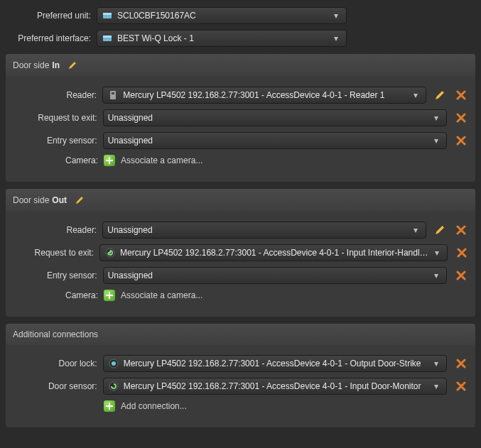  What do you see at coordinates (51, 38) in the screenshot?
I see `preferred-interface-label: Preferred interface:` at bounding box center [51, 38].